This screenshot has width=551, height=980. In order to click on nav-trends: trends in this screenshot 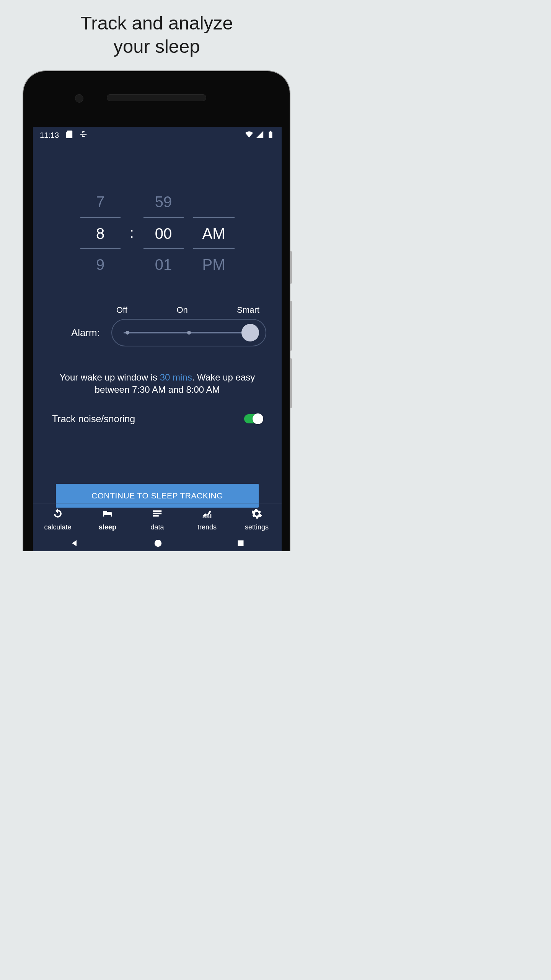, I will do `click(207, 520)`.